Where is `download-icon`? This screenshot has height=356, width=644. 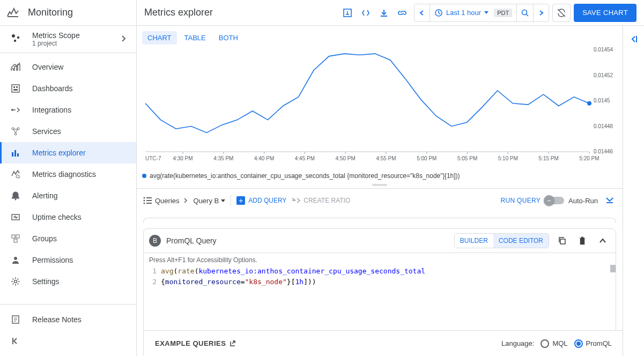 download-icon is located at coordinates (384, 13).